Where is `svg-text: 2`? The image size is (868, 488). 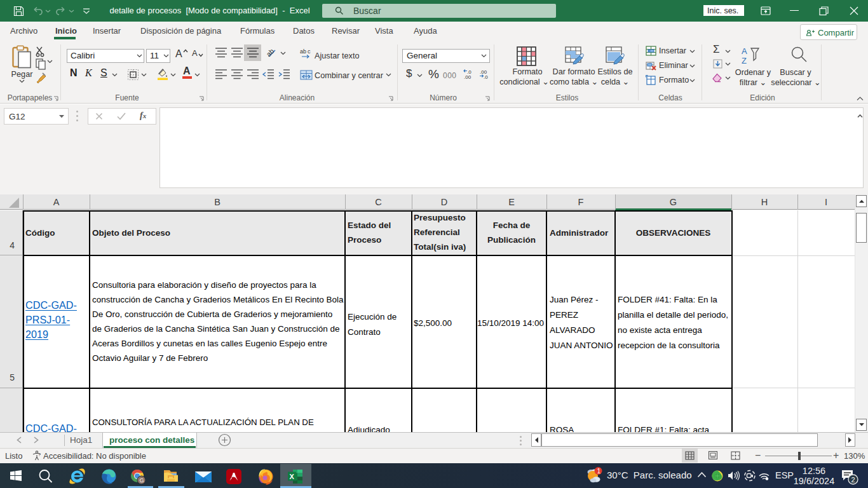
svg-text: 2 is located at coordinates (853, 480).